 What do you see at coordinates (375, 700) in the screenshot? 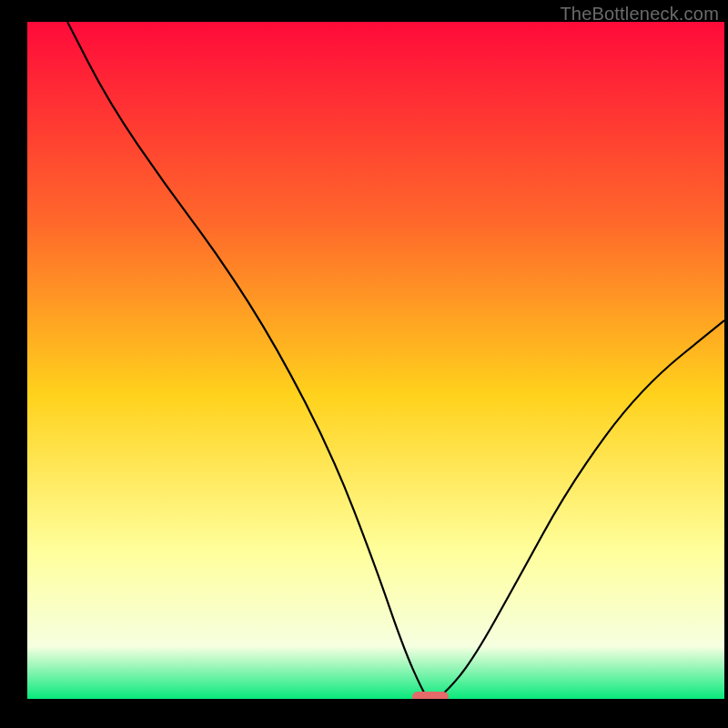
I see `x-axis` at bounding box center [375, 700].